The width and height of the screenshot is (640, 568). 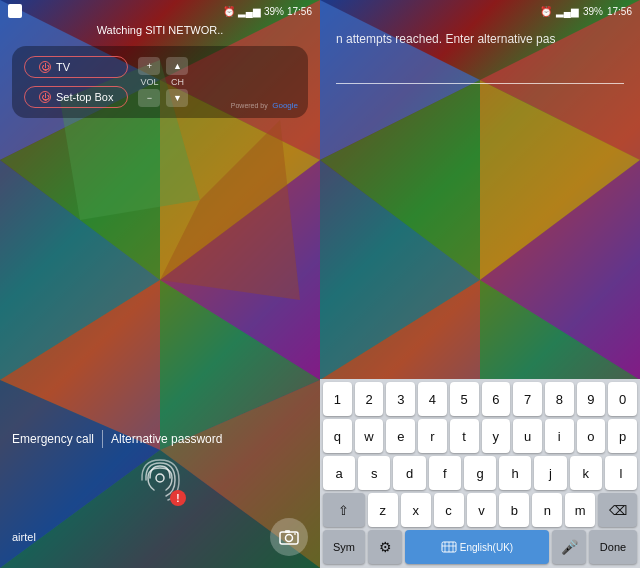 What do you see at coordinates (480, 37) in the screenshot?
I see `lockscreen-message: n attempts reached. Enter alternative pa…` at bounding box center [480, 37].